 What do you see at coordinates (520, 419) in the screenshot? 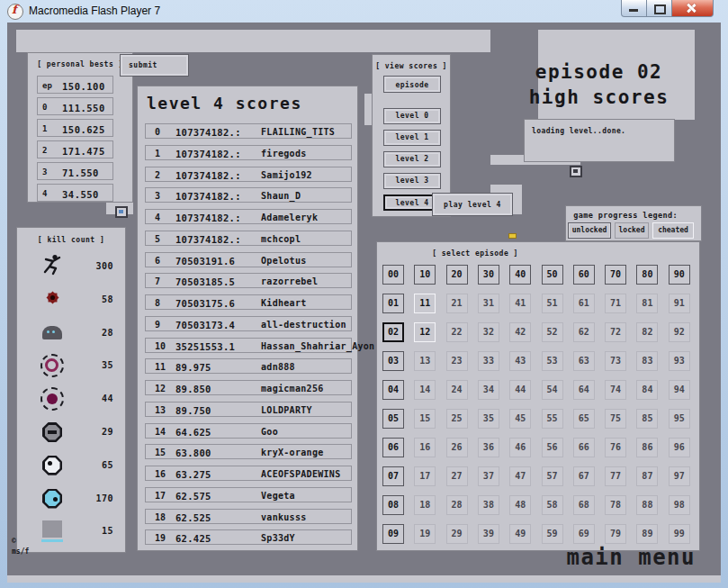
I see `episode-cell-45: 45` at bounding box center [520, 419].